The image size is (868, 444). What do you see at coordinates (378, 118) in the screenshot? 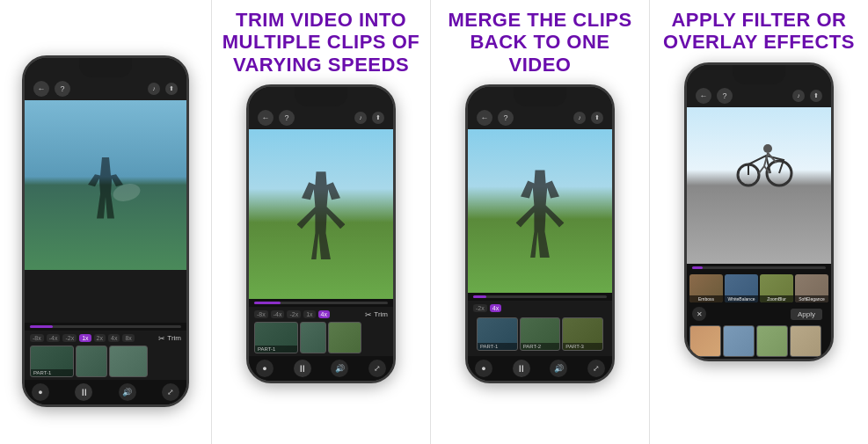
I see `share-icon-2: ⬆` at bounding box center [378, 118].